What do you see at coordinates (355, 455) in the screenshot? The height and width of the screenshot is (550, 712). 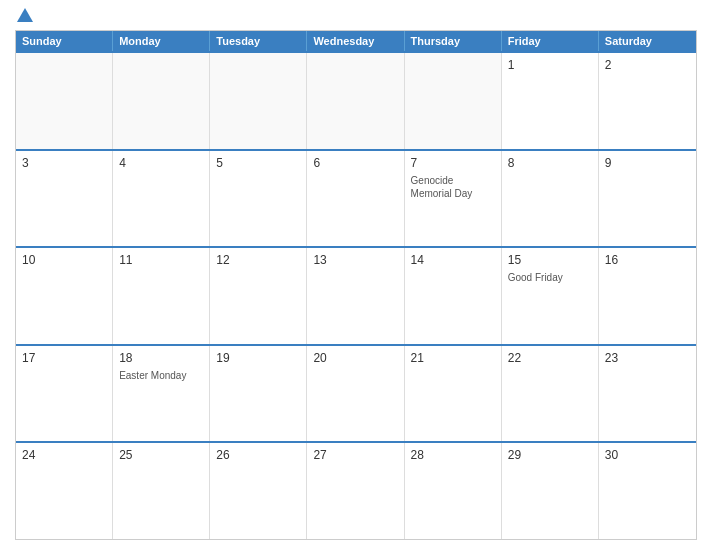 I see `day-number: 27` at bounding box center [355, 455].